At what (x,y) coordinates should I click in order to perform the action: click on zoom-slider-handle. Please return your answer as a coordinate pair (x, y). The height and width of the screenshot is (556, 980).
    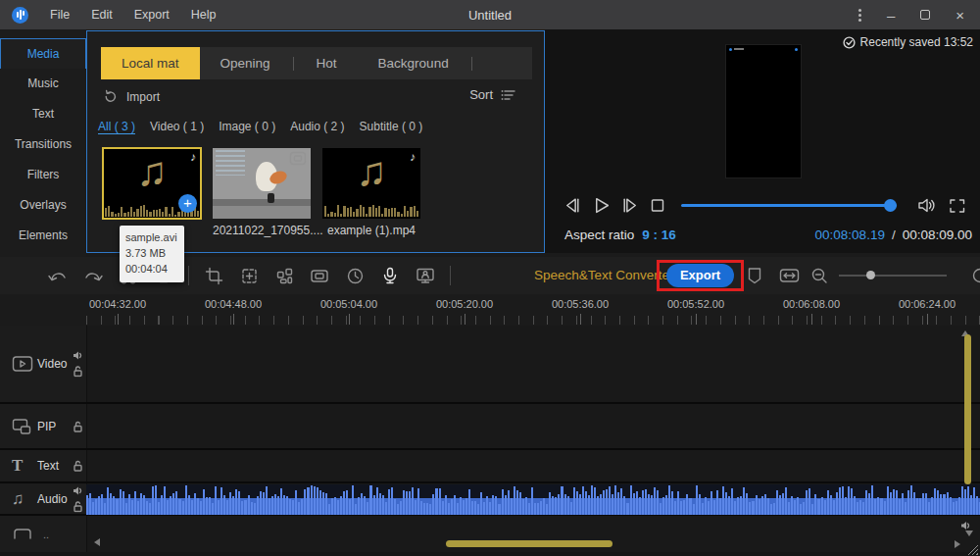
    Looking at the image, I should click on (870, 275).